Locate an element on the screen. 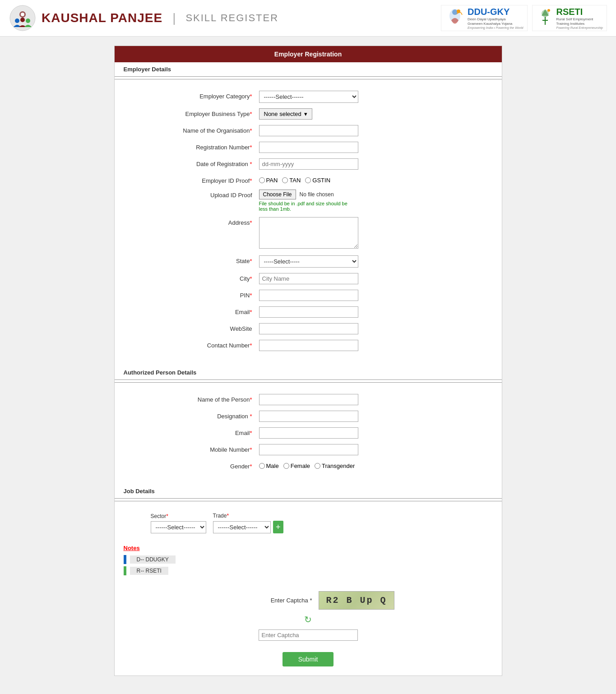 The height and width of the screenshot is (694, 616). website-input is located at coordinates (309, 328).